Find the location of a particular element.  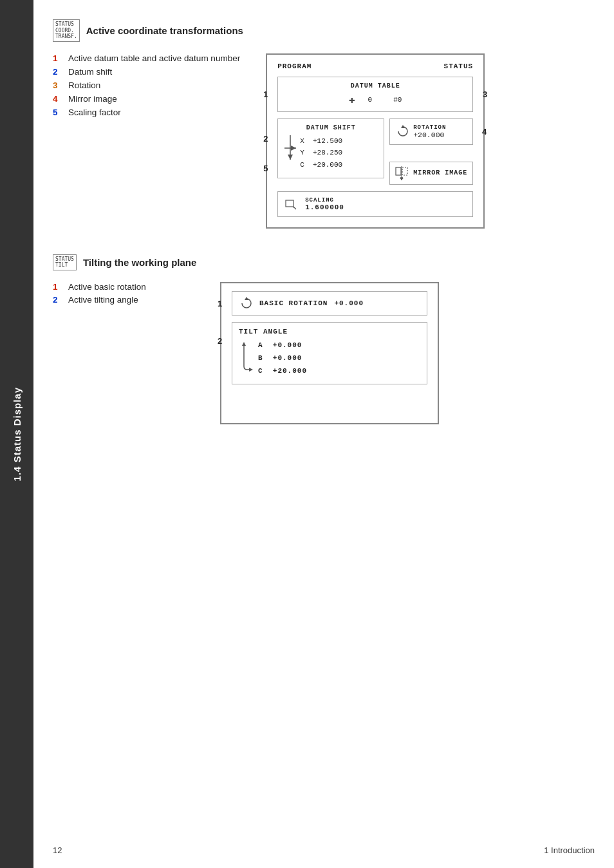

section1-list: 1 Active datum table and active datum nu… is located at coordinates (147, 141).